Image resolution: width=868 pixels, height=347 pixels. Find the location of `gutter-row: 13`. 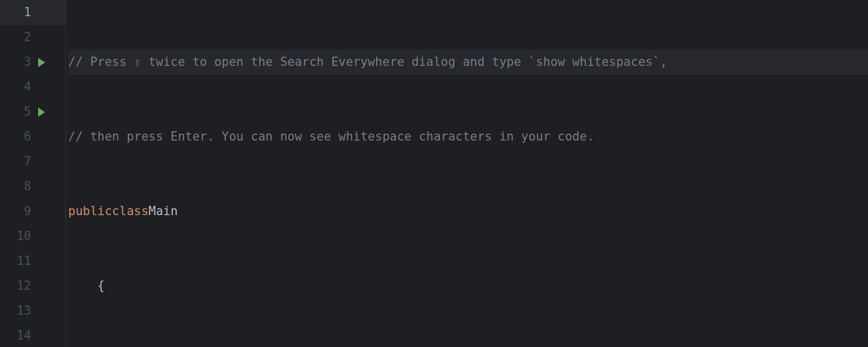

gutter-row: 13 is located at coordinates (32, 311).